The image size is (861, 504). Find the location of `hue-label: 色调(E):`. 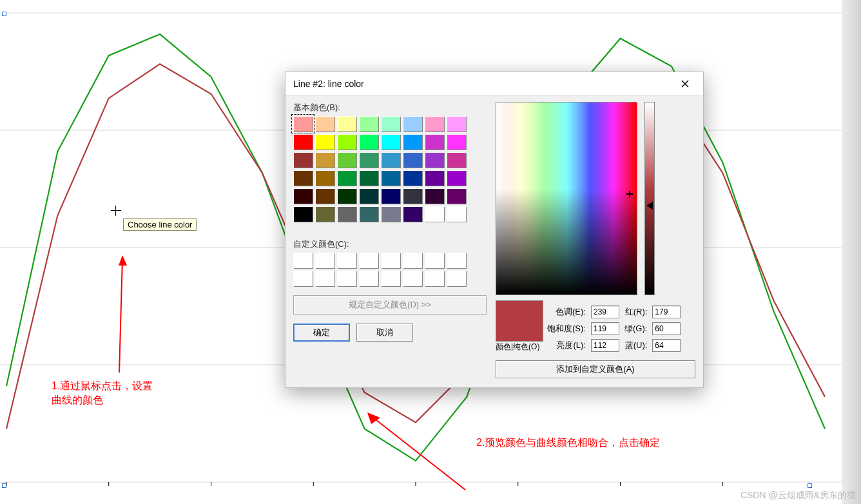

hue-label: 色调(E): is located at coordinates (566, 312).